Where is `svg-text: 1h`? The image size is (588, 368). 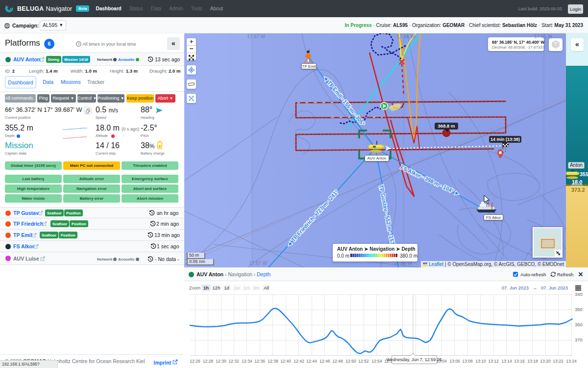 svg-text: 1h is located at coordinates (206, 288).